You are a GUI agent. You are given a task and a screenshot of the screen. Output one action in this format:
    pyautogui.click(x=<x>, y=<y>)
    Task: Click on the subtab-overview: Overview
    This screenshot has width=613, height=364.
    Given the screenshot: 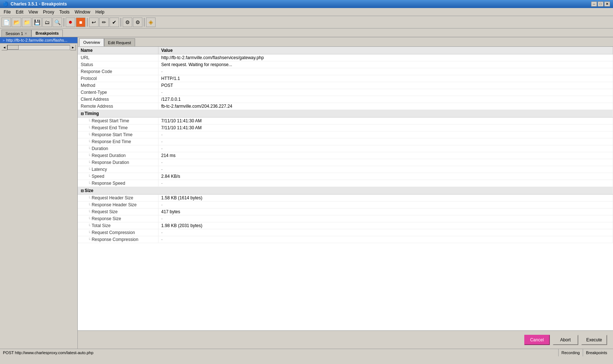 What is the action you would take?
    pyautogui.click(x=92, y=42)
    